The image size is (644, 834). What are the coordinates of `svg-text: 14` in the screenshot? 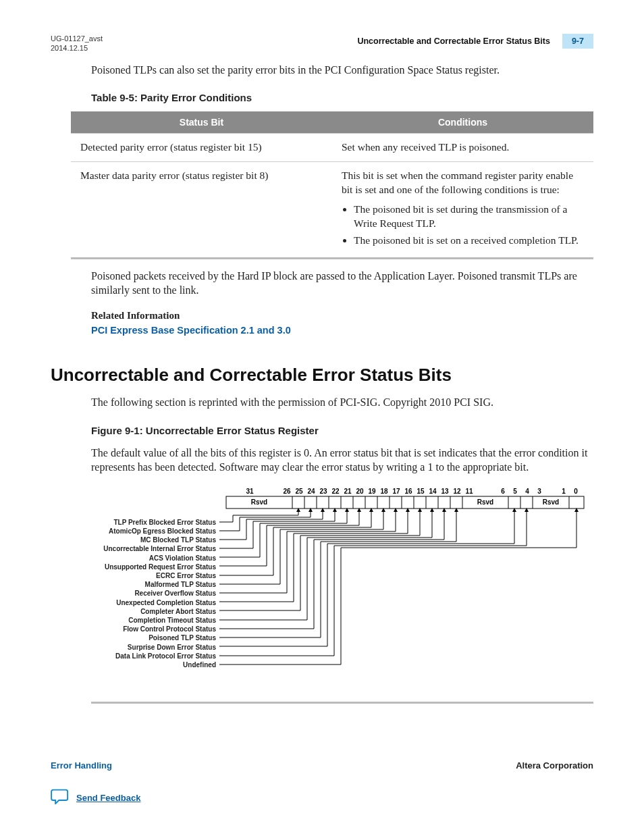 It's located at (433, 492).